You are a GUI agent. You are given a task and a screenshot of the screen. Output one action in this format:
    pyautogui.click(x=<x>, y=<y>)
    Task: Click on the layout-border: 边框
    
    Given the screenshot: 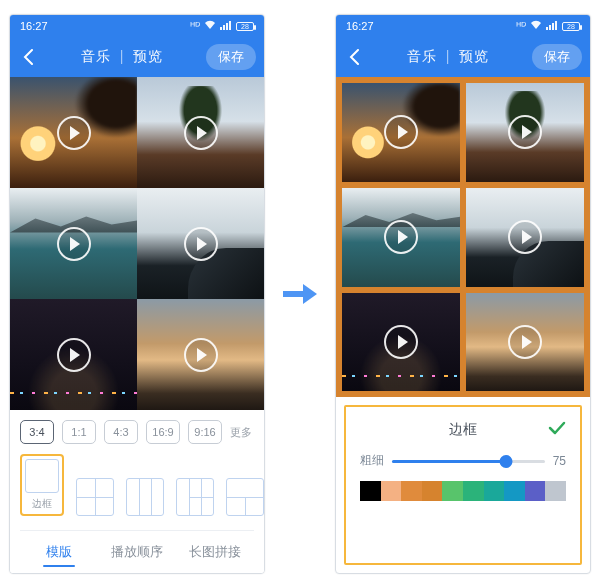 What is the action you would take?
    pyautogui.click(x=42, y=485)
    